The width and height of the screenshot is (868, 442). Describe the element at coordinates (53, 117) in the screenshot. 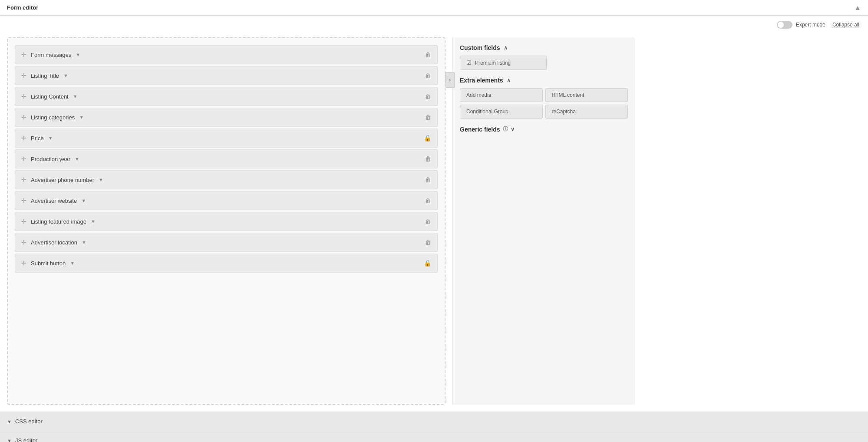

I see `field-label: Listing categories` at that location.